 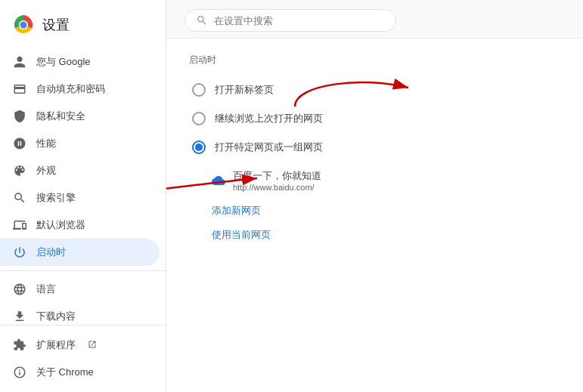 What do you see at coordinates (20, 116) in the screenshot?
I see `shield-icon` at bounding box center [20, 116].